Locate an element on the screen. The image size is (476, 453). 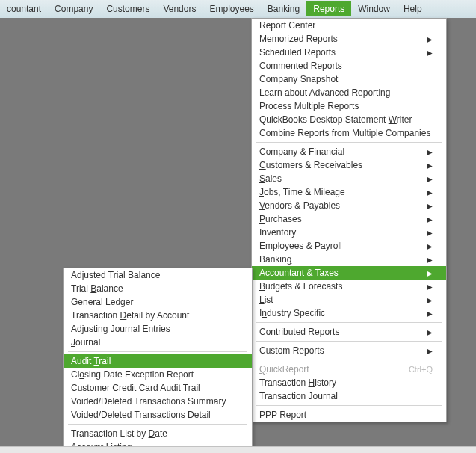
reports-item-company-financial: Company & Financial▶ is located at coordinates (349, 152).